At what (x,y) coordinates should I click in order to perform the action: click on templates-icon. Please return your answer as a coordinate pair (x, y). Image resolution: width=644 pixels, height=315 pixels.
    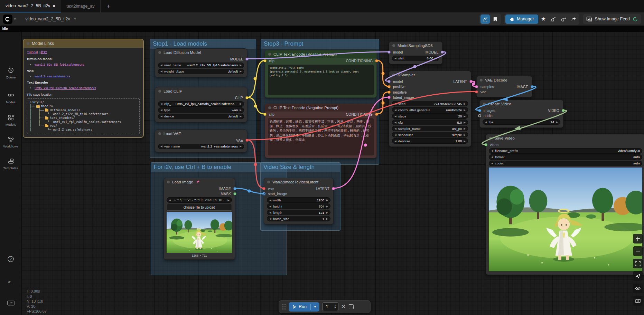
    Looking at the image, I should click on (11, 161).